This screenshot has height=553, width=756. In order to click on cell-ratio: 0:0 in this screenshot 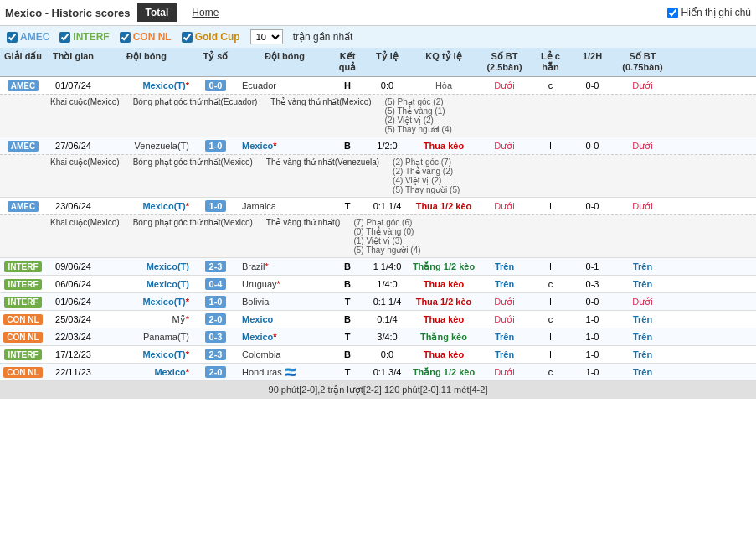, I will do `click(387, 354)`.